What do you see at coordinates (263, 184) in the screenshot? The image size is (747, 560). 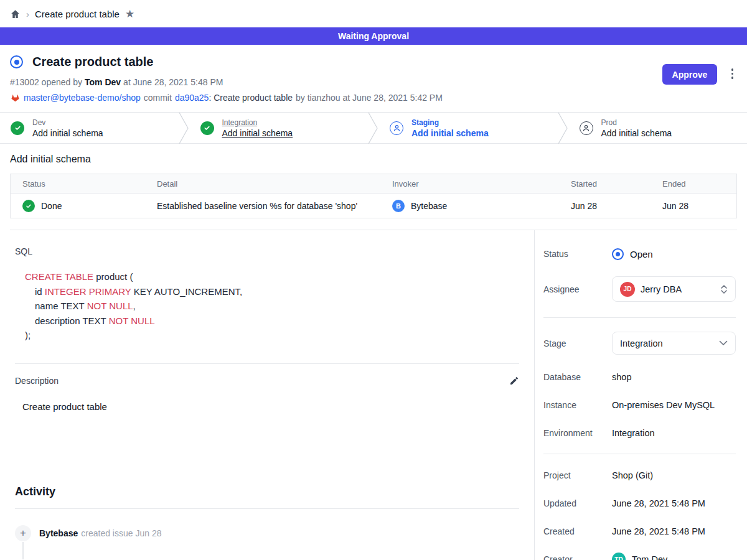 I see `col-detail: Detail` at bounding box center [263, 184].